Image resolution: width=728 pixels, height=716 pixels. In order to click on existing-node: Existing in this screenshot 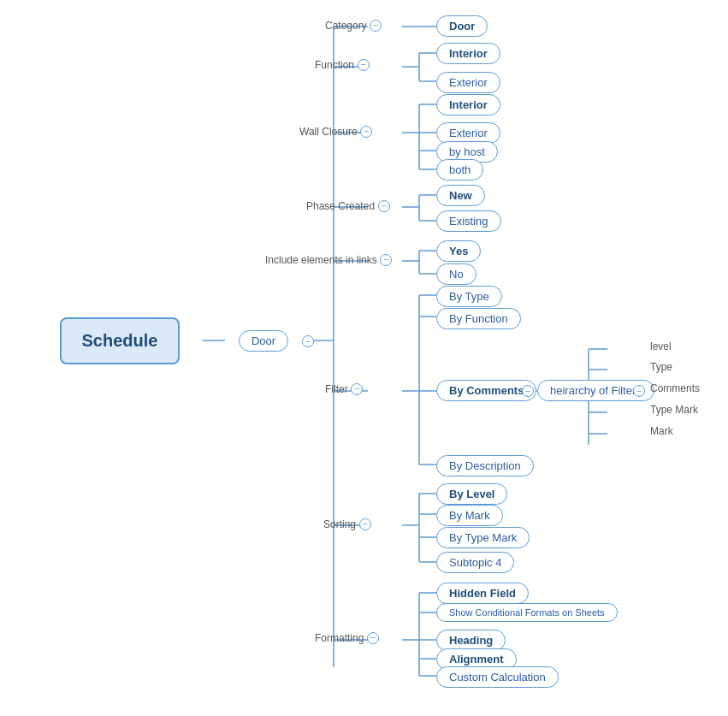, I will do `click(469, 221)`.